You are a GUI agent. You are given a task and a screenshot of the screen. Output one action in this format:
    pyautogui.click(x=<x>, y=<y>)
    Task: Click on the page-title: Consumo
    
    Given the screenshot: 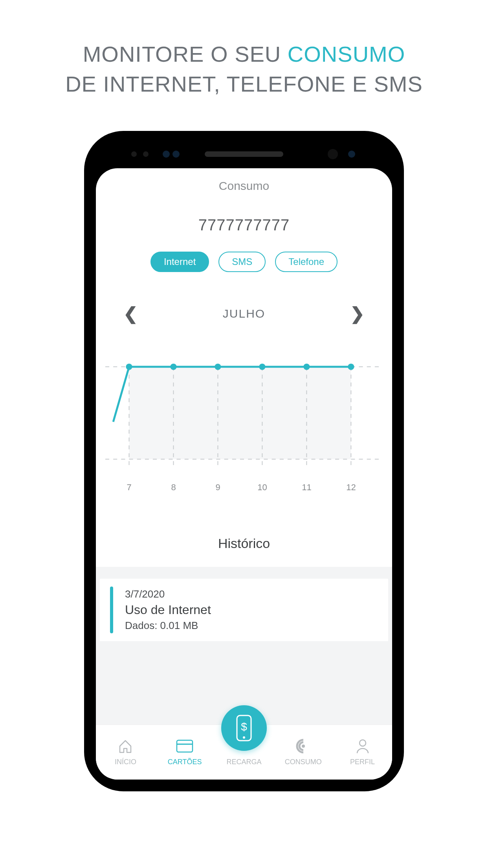 What is the action you would take?
    pyautogui.click(x=244, y=186)
    